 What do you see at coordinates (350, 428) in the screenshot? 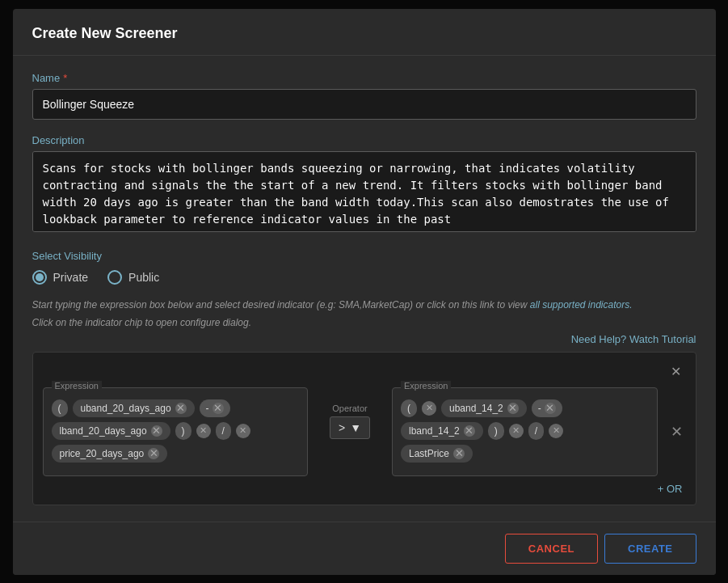
I see `operator-select: > ▼` at bounding box center [350, 428].